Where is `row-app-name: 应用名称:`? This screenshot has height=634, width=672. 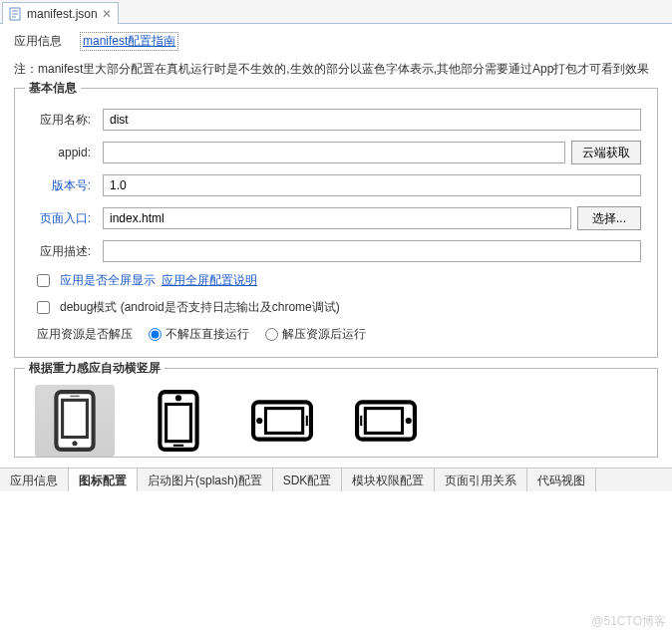 row-app-name: 应用名称: is located at coordinates (336, 120).